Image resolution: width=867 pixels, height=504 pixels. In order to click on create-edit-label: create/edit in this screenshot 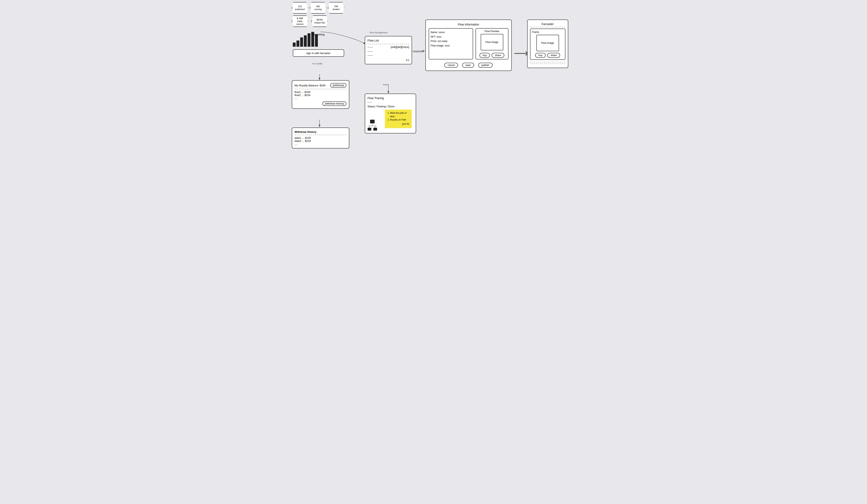, I will do `click(418, 52)`.